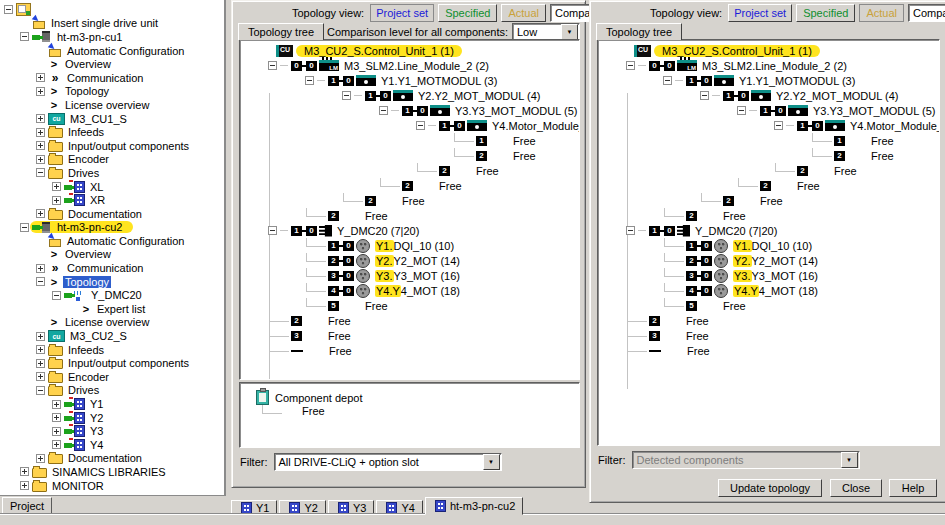 The width and height of the screenshot is (945, 525). Describe the element at coordinates (112, 214) in the screenshot. I see `sidebar-item-documentation: Documentation` at that location.